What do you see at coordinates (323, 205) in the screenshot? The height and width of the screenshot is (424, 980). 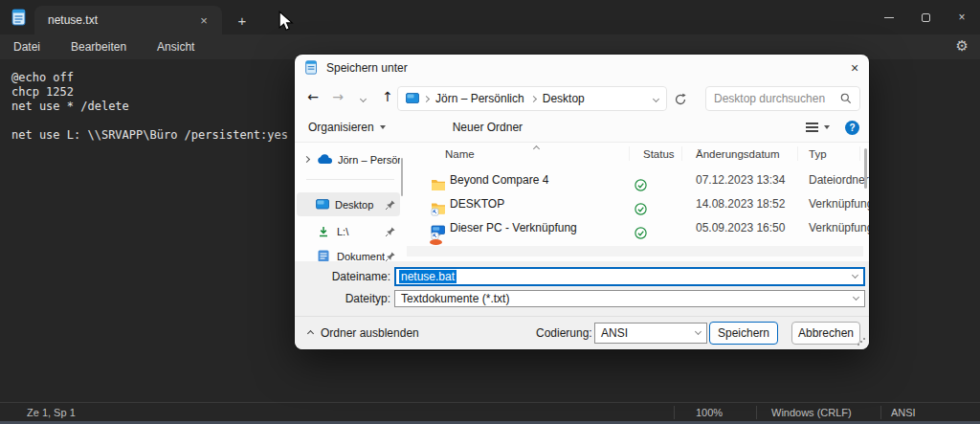 I see `desktop-icon` at bounding box center [323, 205].